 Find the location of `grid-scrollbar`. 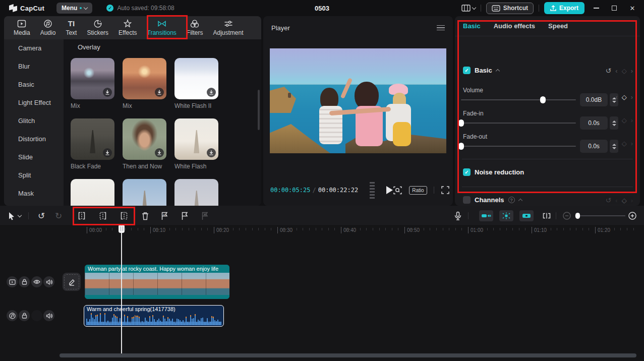

grid-scrollbar is located at coordinates (259, 110).